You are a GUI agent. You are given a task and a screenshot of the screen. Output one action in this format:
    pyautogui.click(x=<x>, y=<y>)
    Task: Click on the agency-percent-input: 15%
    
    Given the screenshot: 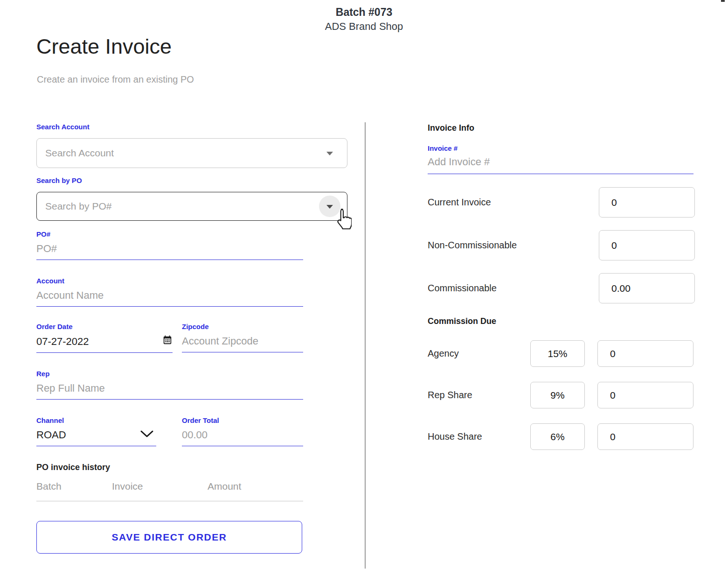 What is the action you would take?
    pyautogui.click(x=558, y=354)
    